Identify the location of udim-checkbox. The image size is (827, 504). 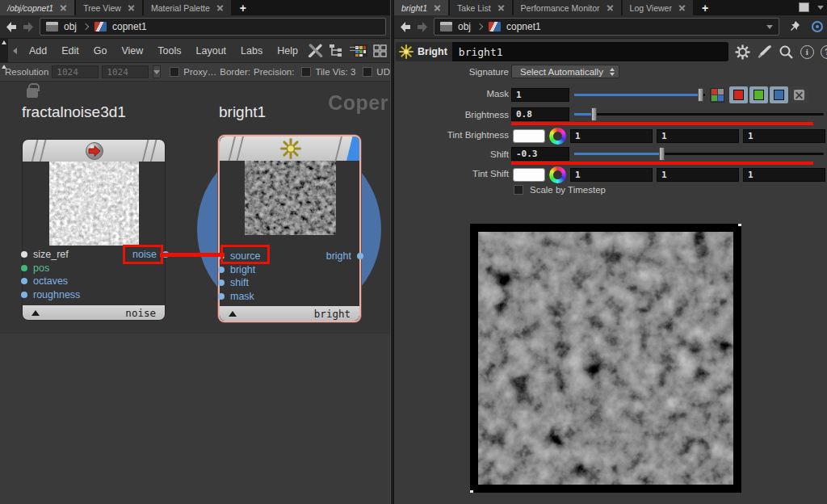
(367, 72).